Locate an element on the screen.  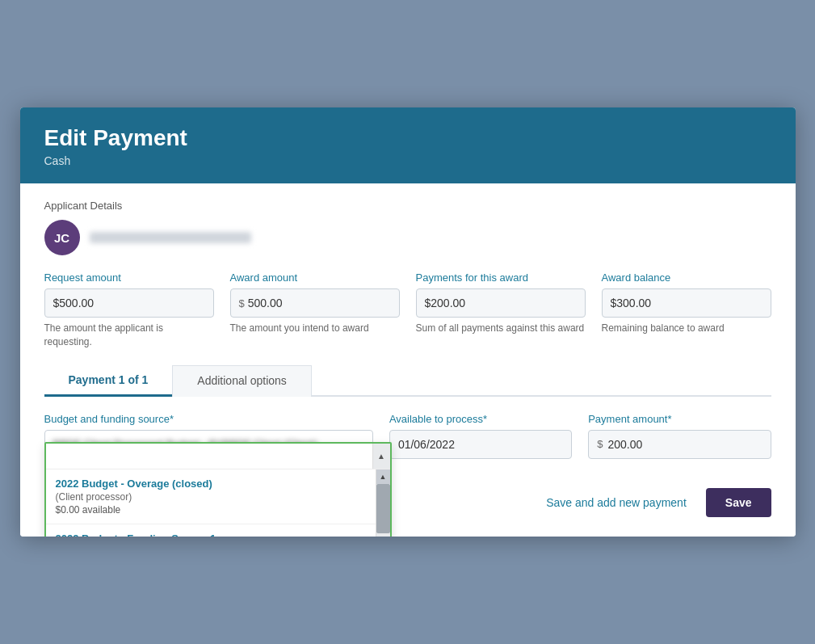
dropdown-item-name-1: 2022 Budget - Funding Source 1 is located at coordinates (211, 535).